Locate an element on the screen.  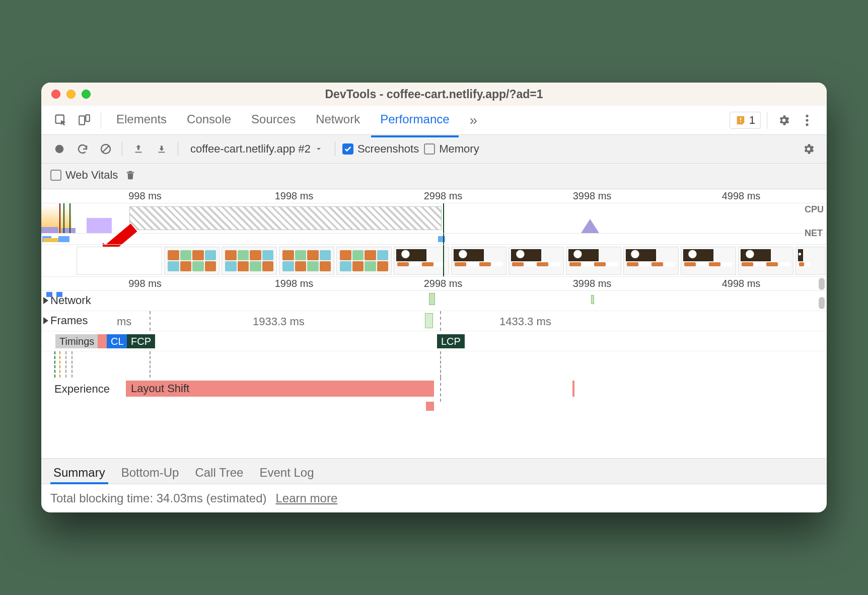
ruler-tick: 998 ms is located at coordinates (145, 284).